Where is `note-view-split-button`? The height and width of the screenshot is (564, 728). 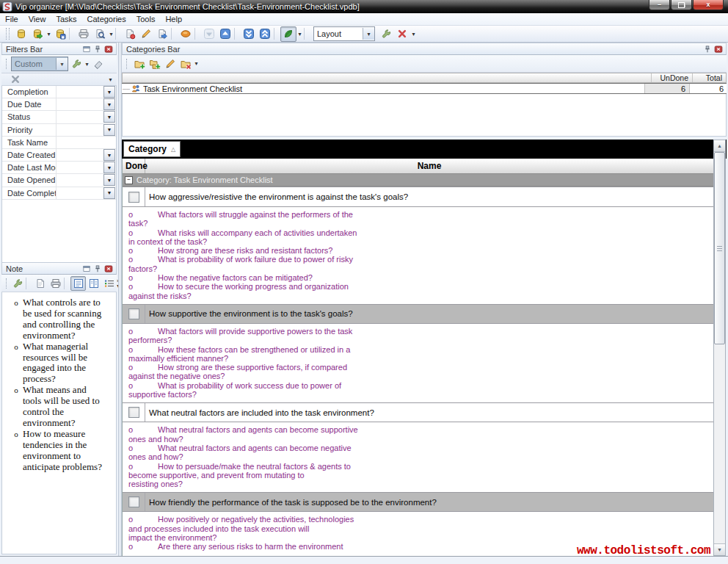
note-view-split-button is located at coordinates (94, 283).